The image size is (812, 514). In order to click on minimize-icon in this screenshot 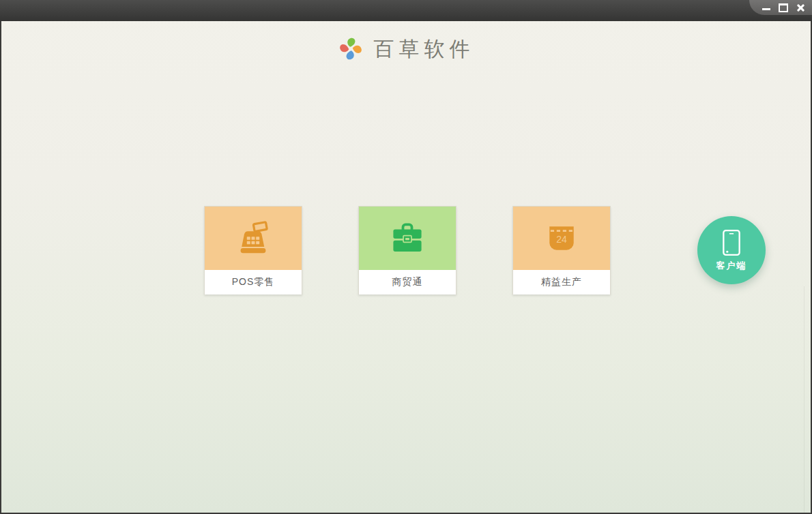, I will do `click(766, 10)`.